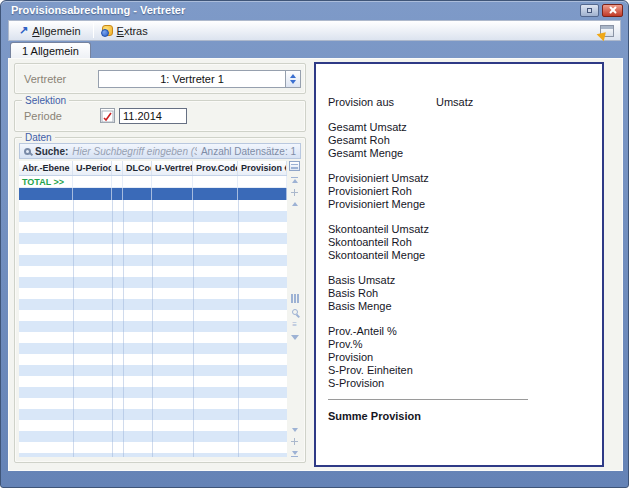  What do you see at coordinates (108, 116) in the screenshot?
I see `calendar-picker-icon` at bounding box center [108, 116].